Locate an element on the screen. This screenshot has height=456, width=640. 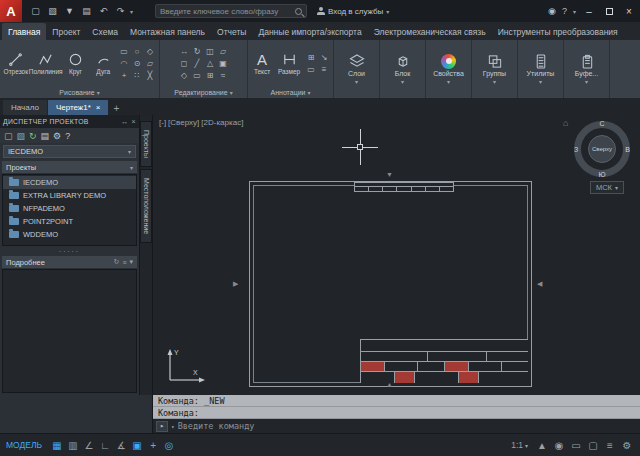
hatch-icon: ▱ is located at coordinates (150, 64).